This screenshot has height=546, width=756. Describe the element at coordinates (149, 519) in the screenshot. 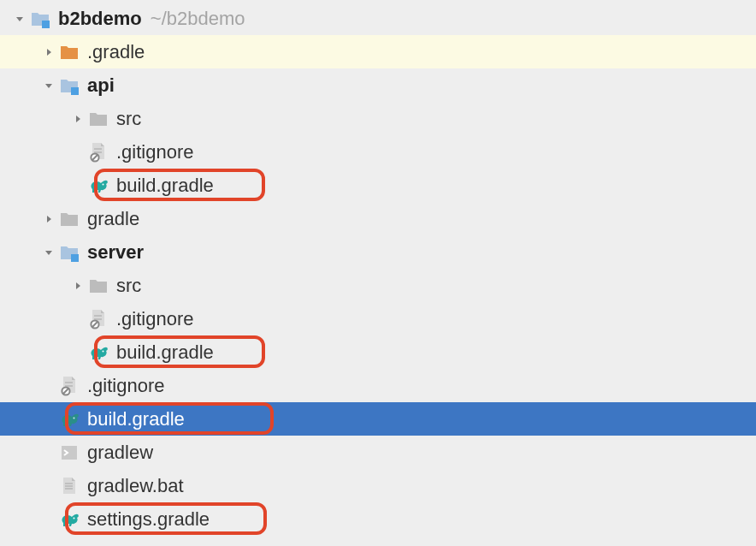

I see `node-label: settings.gradle` at that location.